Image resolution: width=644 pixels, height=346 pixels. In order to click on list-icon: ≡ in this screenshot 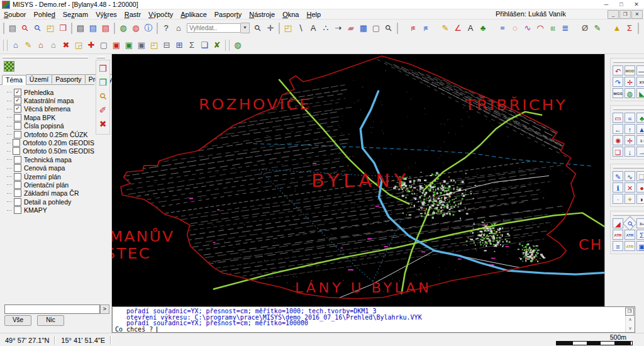, I will do `click(618, 246)`.